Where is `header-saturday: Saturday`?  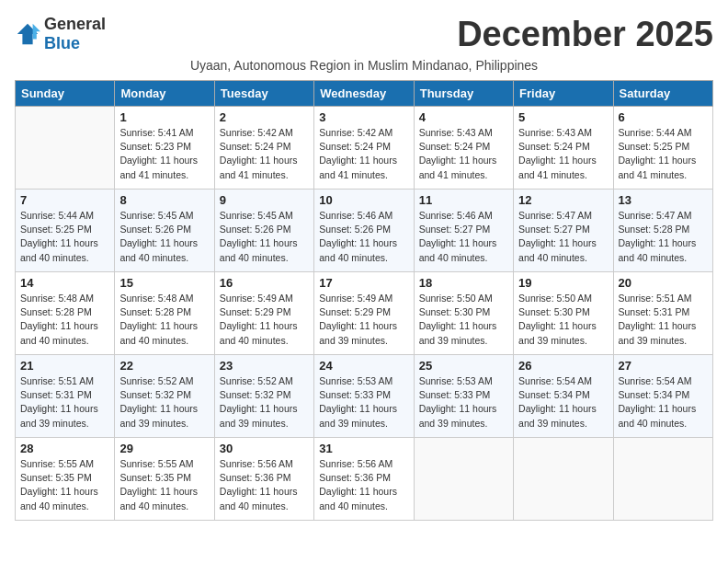
header-saturday: Saturday is located at coordinates (663, 94).